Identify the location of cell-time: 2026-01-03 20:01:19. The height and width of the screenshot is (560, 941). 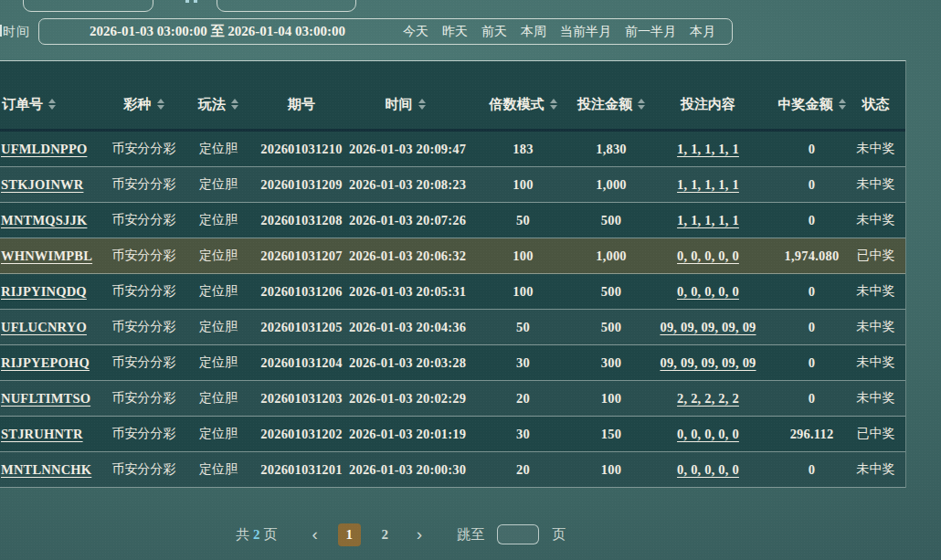
(406, 435).